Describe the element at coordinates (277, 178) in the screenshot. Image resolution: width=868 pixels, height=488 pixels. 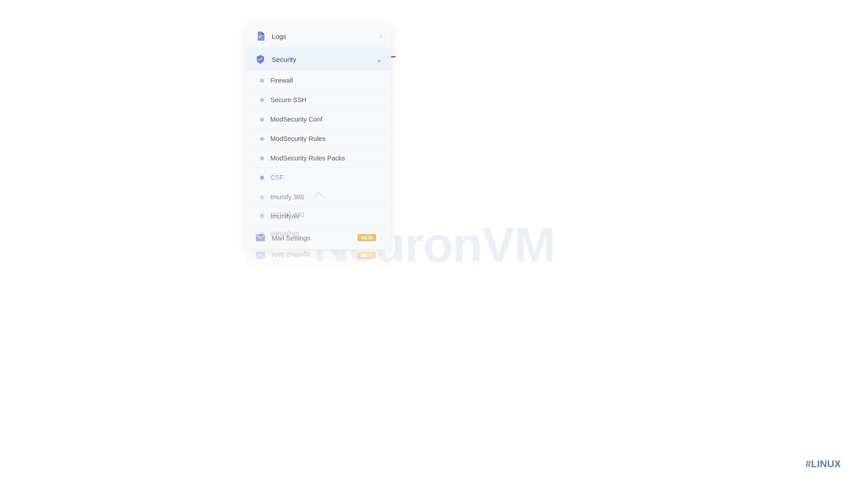
I see `csf-label: CSF` at that location.